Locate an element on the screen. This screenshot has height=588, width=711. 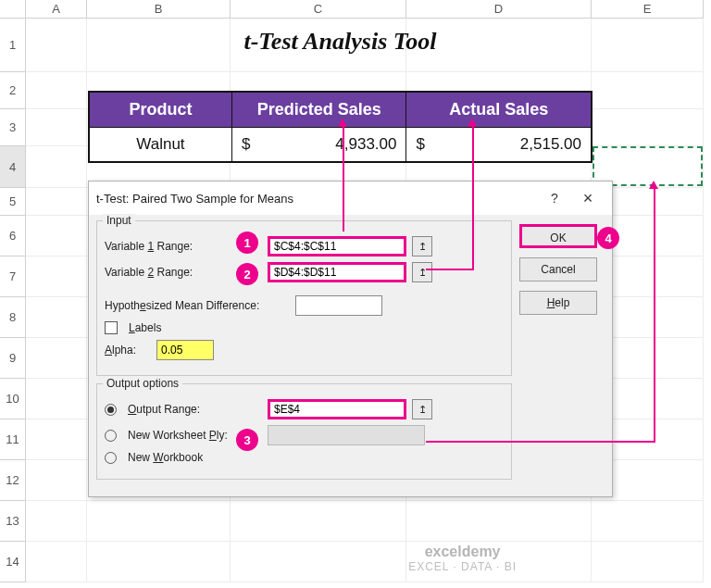
row-header: 6 is located at coordinates (13, 236).